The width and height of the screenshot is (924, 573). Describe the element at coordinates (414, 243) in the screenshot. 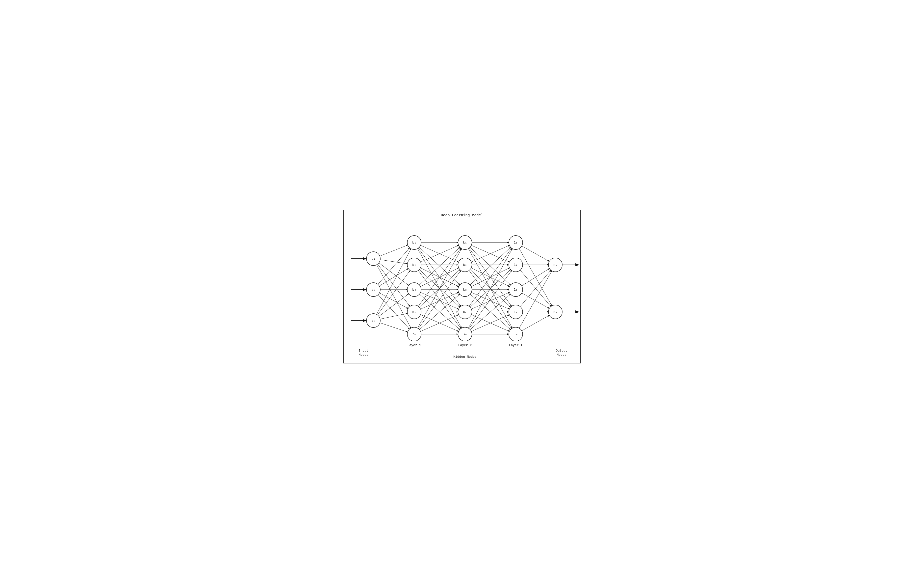

I see `svg-text: b₁` at that location.